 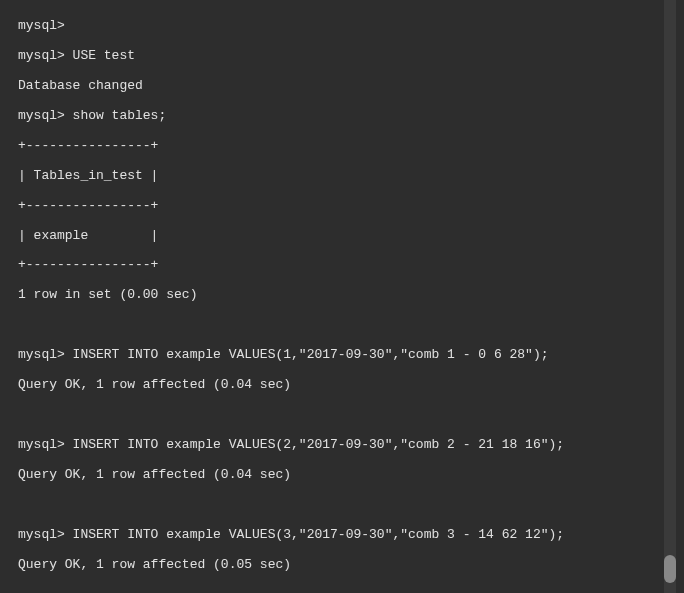 What do you see at coordinates (350, 356) in the screenshot?
I see `terminal-line: mysql> INSERT INTO example VALUES(1,"201…` at bounding box center [350, 356].